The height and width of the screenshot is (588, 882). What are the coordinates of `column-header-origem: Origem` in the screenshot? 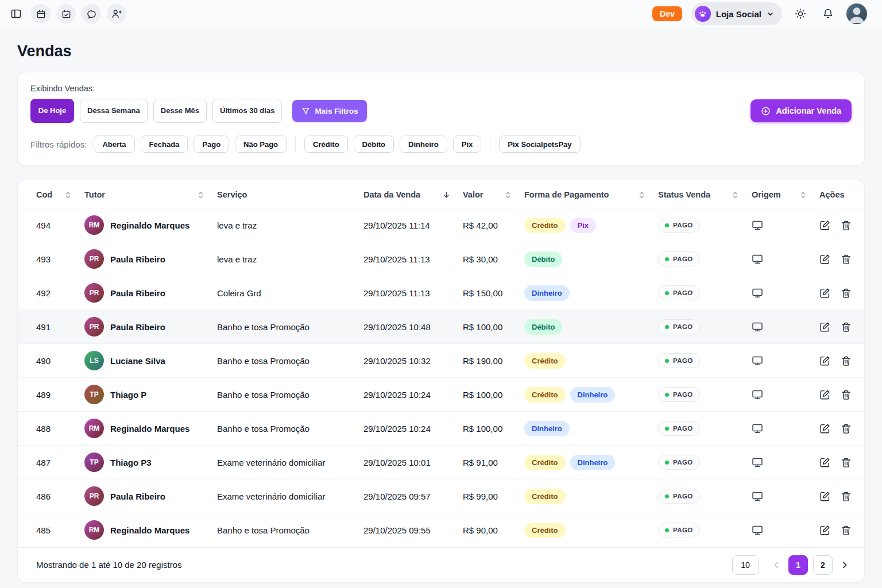 It's located at (781, 194).